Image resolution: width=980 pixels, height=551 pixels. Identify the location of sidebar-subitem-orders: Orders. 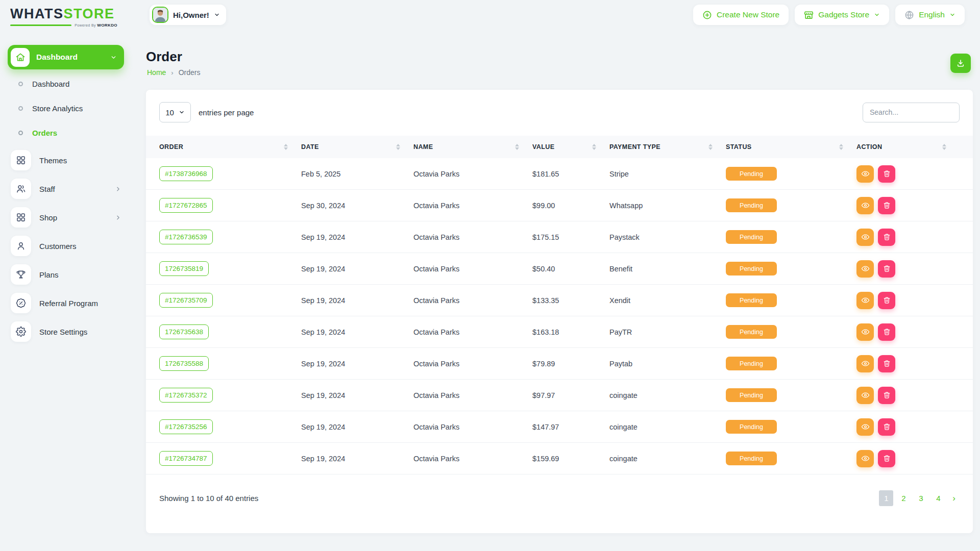
(66, 133).